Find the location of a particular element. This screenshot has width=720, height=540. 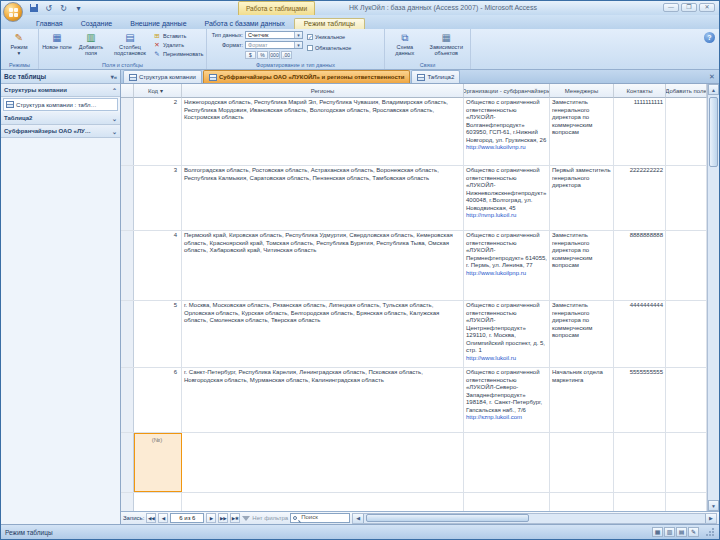

minimize-button: — is located at coordinates (671, 8).